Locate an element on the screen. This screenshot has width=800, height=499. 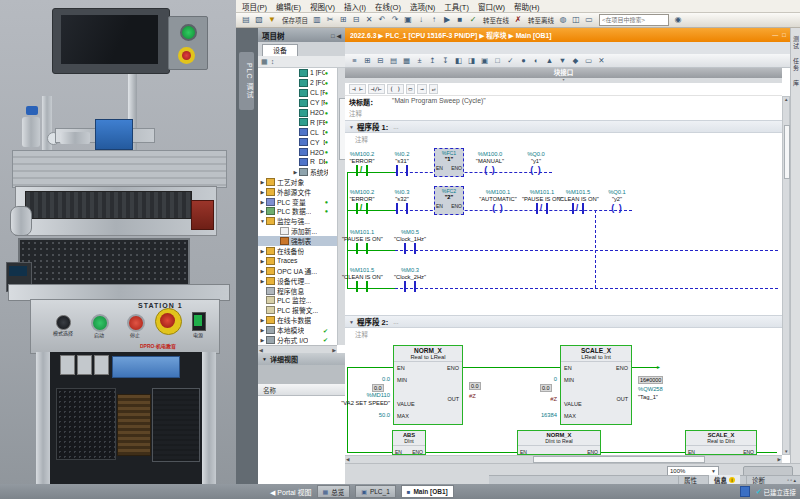
tree-item: CY [FB3] ● is located at coordinates (298, 103).